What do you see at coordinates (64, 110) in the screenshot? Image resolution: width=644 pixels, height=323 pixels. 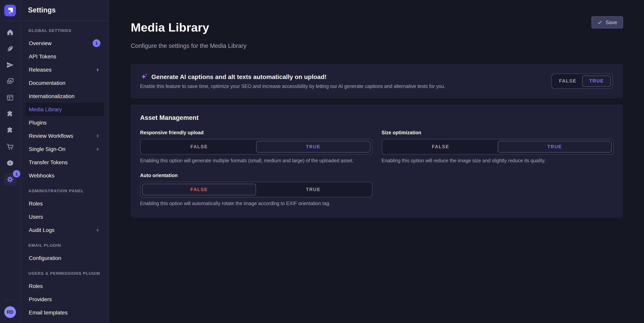 I see `sidebar-item-media-library: Media Library` at bounding box center [64, 110].